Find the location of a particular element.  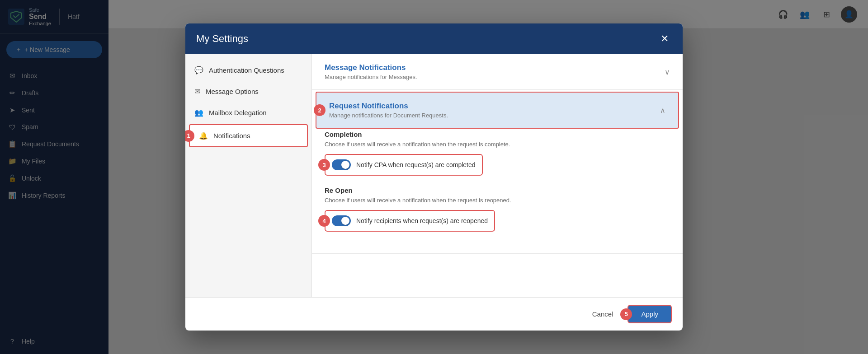

notify-cpa-completed-row: Notify CPA when request(s) are completed is located at coordinates (404, 165).